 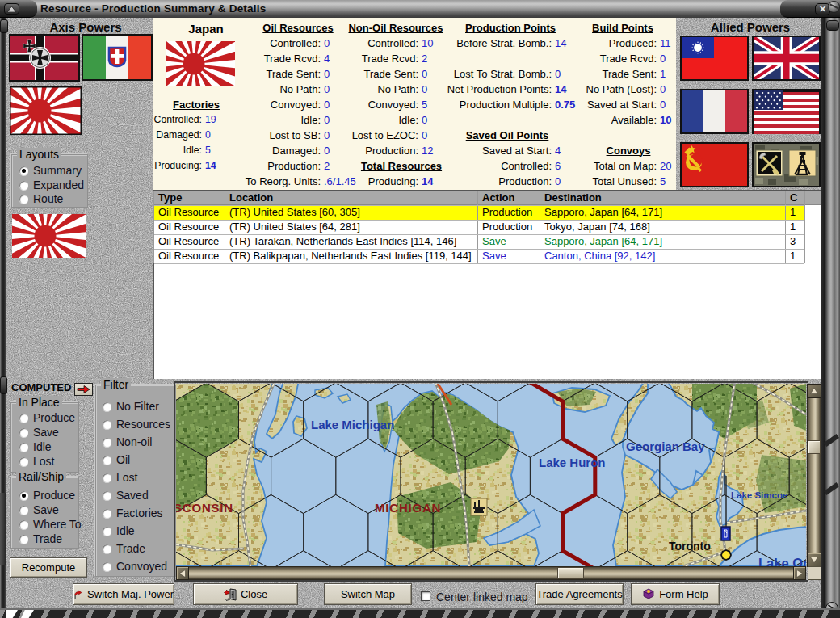 What do you see at coordinates (690, 546) in the screenshot?
I see `svg-text: Toronto` at bounding box center [690, 546].